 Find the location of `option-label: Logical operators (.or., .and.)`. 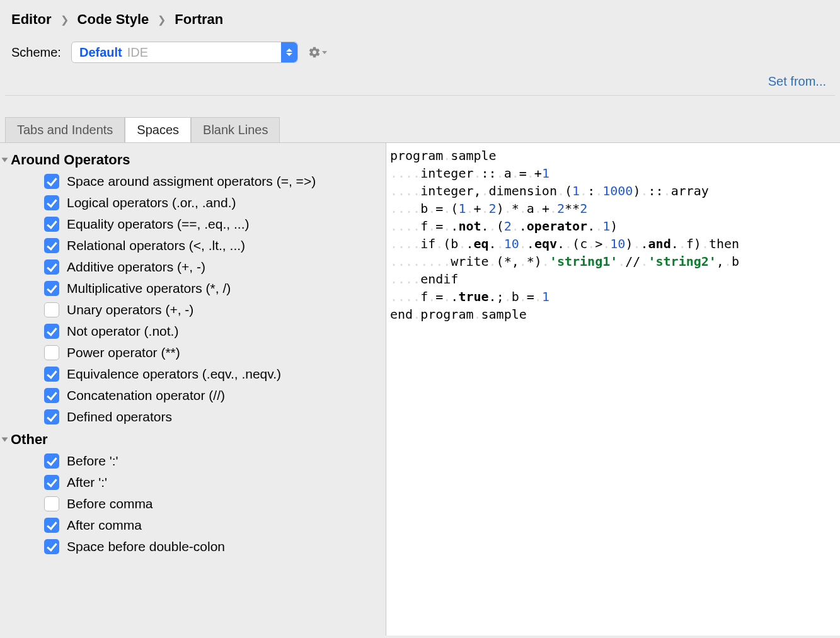

option-label: Logical operators (.or., .and.) is located at coordinates (151, 203).